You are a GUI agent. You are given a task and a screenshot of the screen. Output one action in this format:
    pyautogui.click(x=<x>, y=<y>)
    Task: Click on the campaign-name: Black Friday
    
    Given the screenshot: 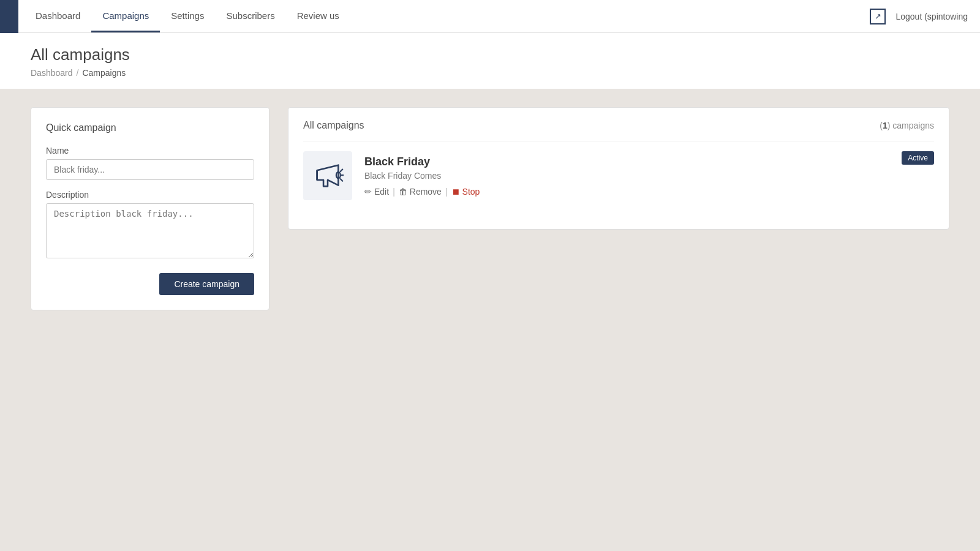 What is the action you would take?
    pyautogui.click(x=649, y=162)
    